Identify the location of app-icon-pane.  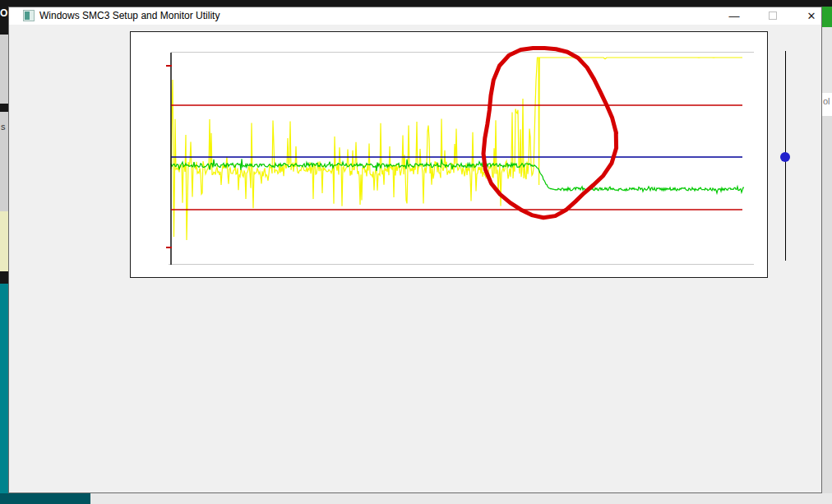
(27, 16).